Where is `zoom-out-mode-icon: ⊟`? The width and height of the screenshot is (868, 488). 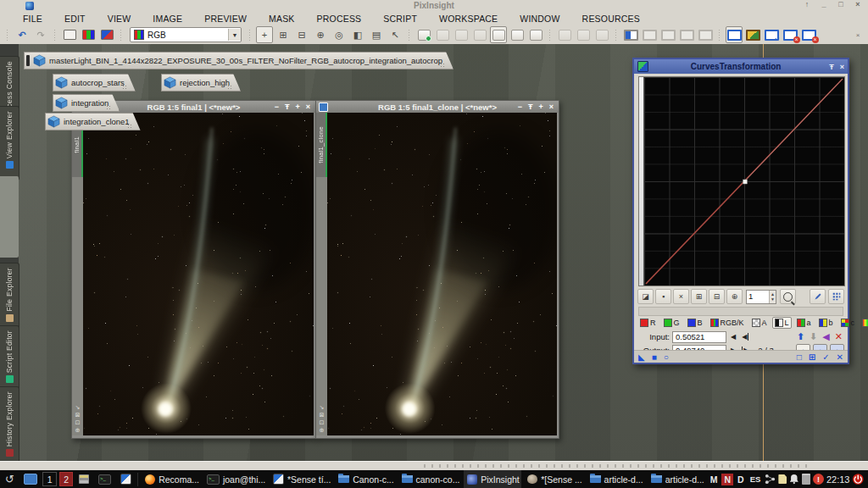 zoom-out-mode-icon: ⊟ is located at coordinates (302, 35).